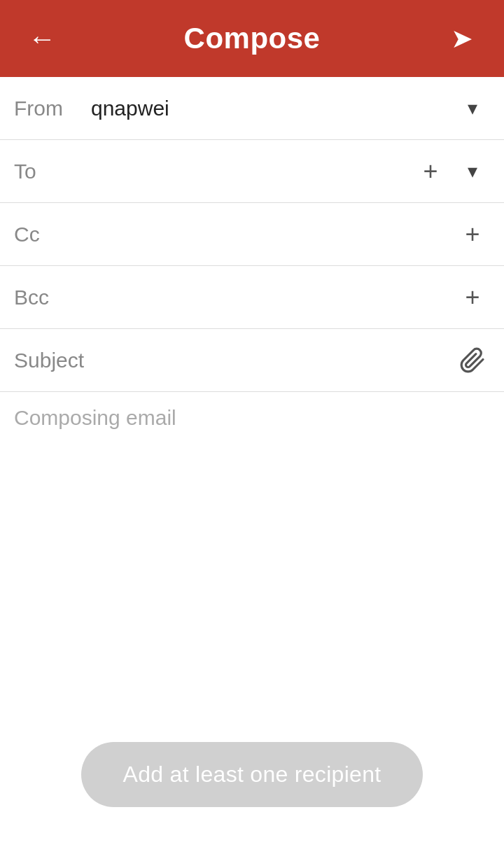 Image resolution: width=504 pixels, height=861 pixels. I want to click on add-recipient-button: Add at least one recipient, so click(252, 774).